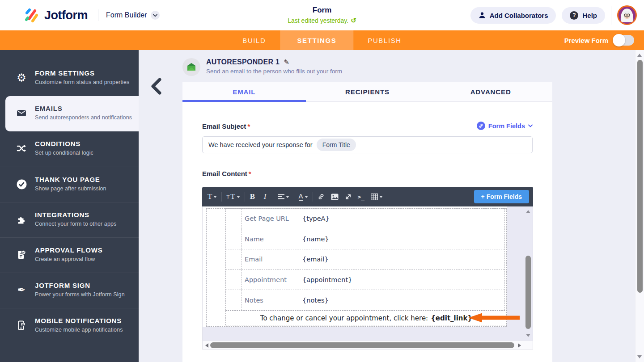 This screenshot has height=362, width=644. Describe the element at coordinates (303, 197) in the screenshot. I see `font-color-button: A` at that location.